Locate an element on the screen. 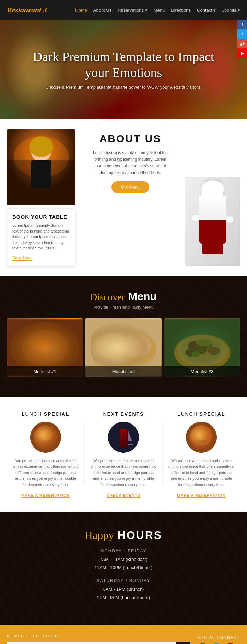  chef-silhouette is located at coordinates (213, 222).